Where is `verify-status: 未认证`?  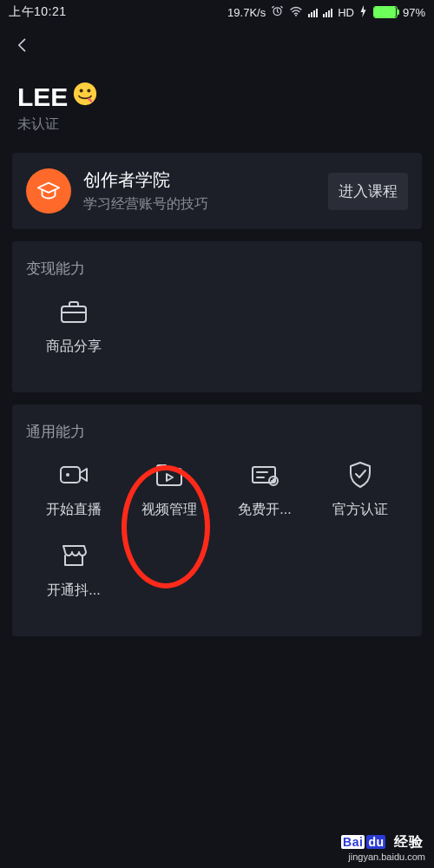 verify-status: 未认证 is located at coordinates (217, 125).